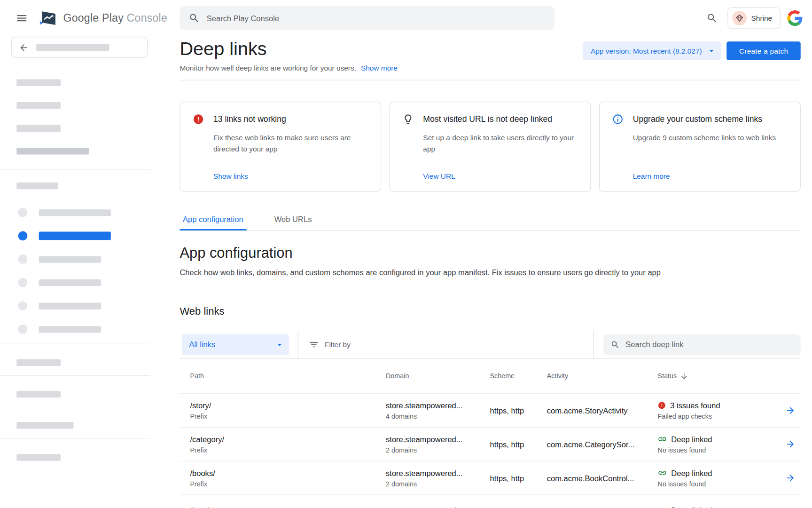 This screenshot has height=508, width=812. Describe the element at coordinates (602, 444) in the screenshot. I see `activity-value: com.acme.CategorySor...` at that location.